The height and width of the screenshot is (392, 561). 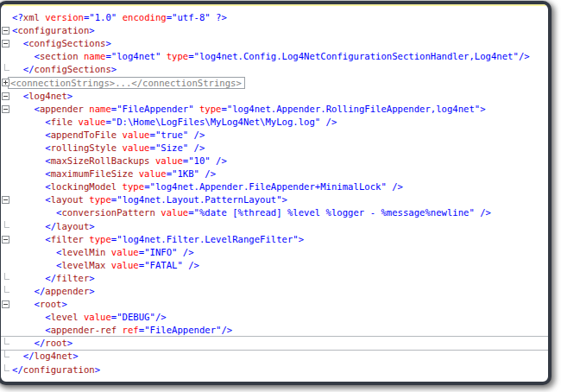 What do you see at coordinates (67, 291) in the screenshot?
I see `code-token: appender` at bounding box center [67, 291].